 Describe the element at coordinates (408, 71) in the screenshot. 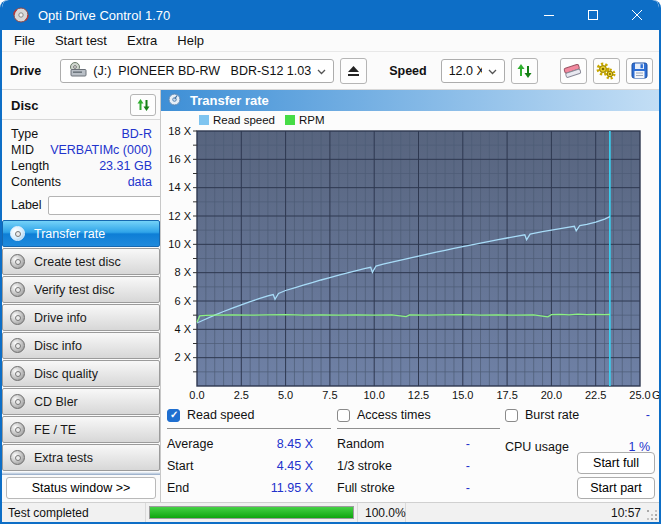

I see `speed-label: Speed` at that location.